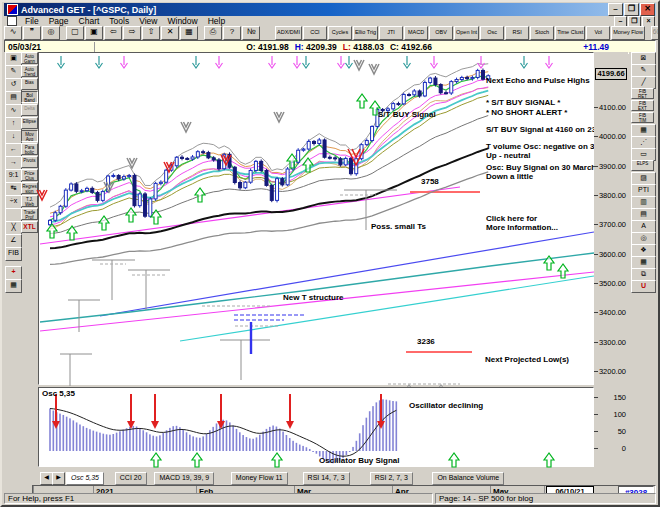 The height and width of the screenshot is (507, 660). Describe the element at coordinates (340, 33) in the screenshot. I see `study-button-cycles: Cycles` at that location.